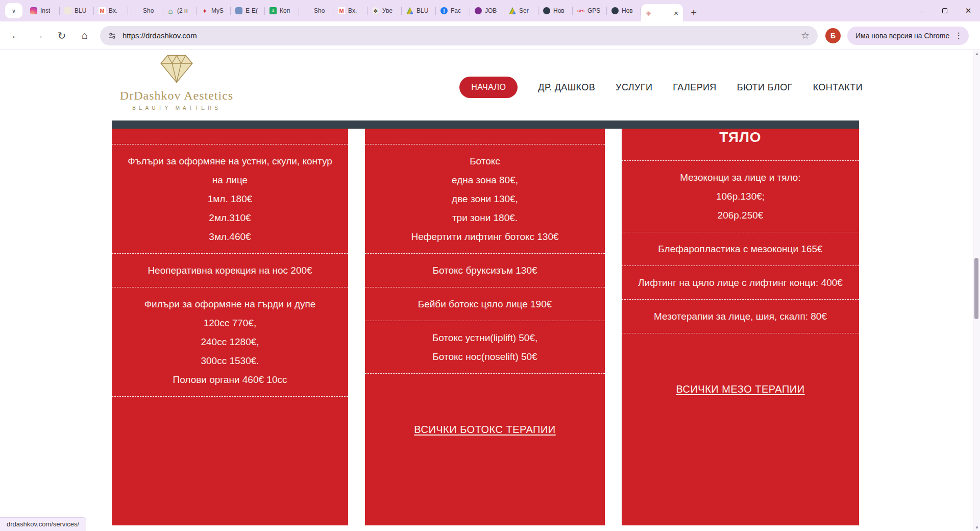 The image size is (980, 531). What do you see at coordinates (485, 304) in the screenshot?
I see `price-section: Бейби ботокс цяло лице 190€` at bounding box center [485, 304].